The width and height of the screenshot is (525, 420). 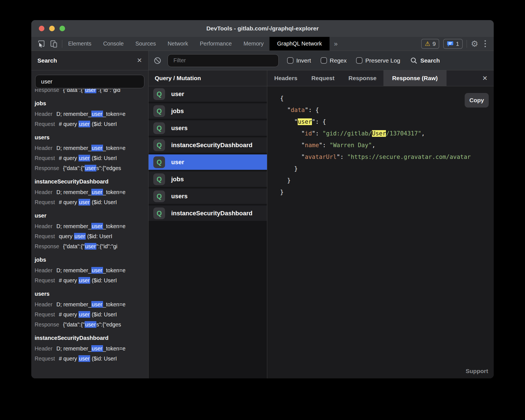 I want to click on invert-checkbox, so click(x=290, y=60).